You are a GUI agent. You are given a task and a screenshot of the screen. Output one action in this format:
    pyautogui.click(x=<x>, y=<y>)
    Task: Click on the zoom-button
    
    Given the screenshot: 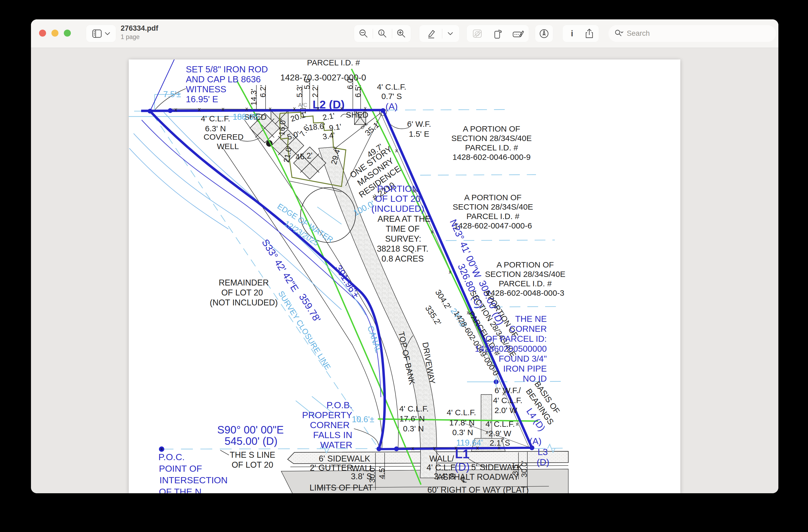 What is the action you would take?
    pyautogui.click(x=67, y=33)
    